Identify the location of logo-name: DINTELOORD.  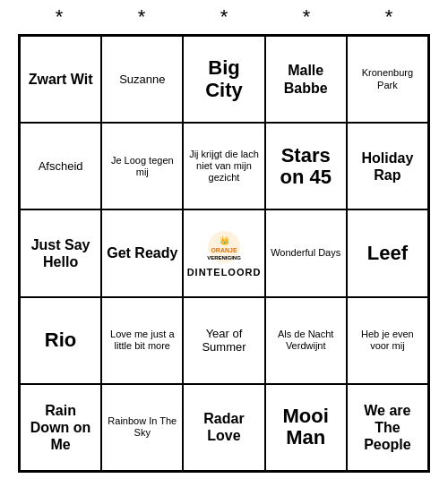
(224, 272).